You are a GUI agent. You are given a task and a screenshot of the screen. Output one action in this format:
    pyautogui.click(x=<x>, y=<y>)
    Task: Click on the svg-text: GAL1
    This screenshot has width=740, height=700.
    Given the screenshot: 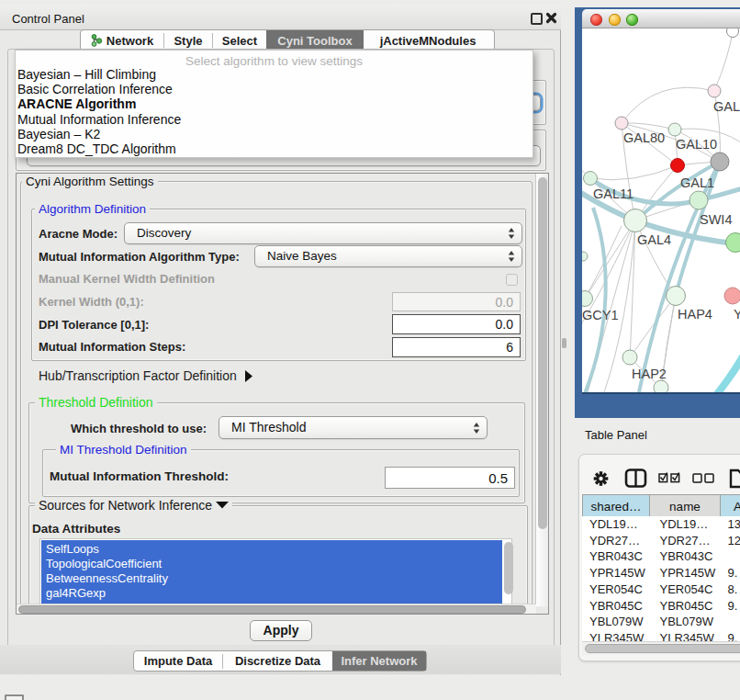 What is the action you would take?
    pyautogui.click(x=698, y=183)
    